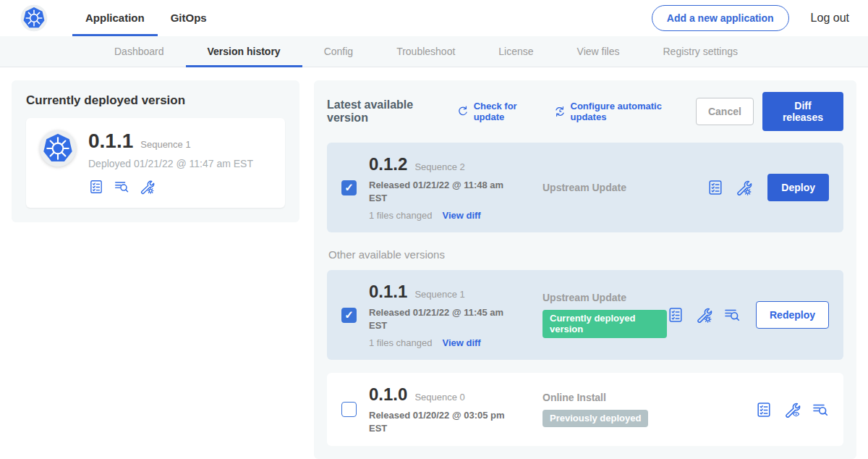 The image size is (868, 459). I want to click on version-row-0-1-2: ✓ 0.1.2 Sequence 2 Released 01/21/22 @ 1…, so click(585, 188).